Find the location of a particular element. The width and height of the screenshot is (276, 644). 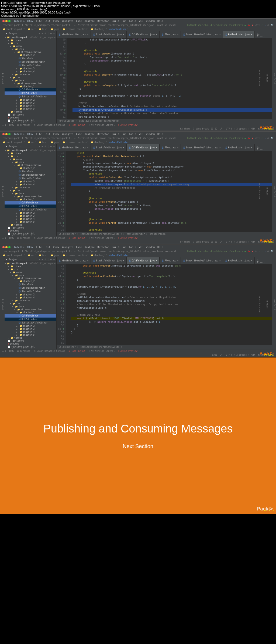

status-enc: LF ÷ UTF-8 ÷ 2 spaces ÷ is located at coordinates (234, 129).